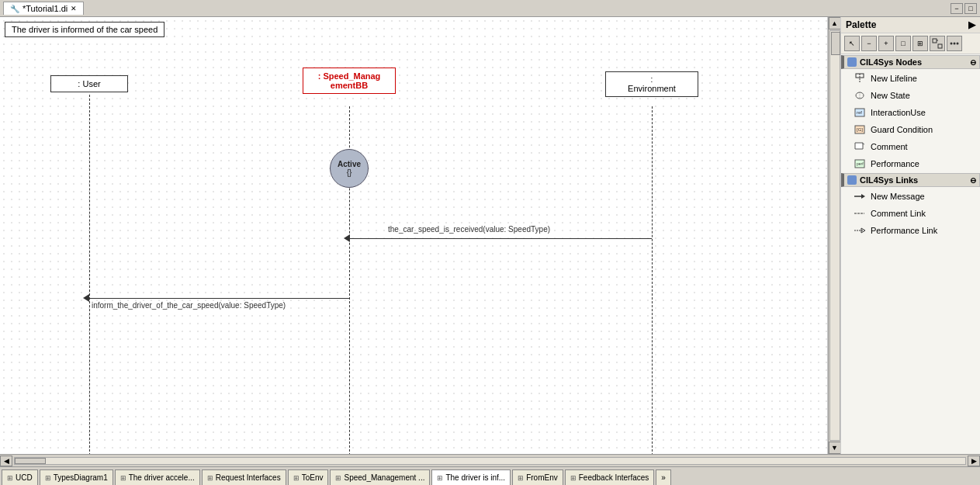 This screenshot has height=485, width=980. Describe the element at coordinates (902, 130) in the screenshot. I see `guard-condition-label: Guard Condition` at that location.